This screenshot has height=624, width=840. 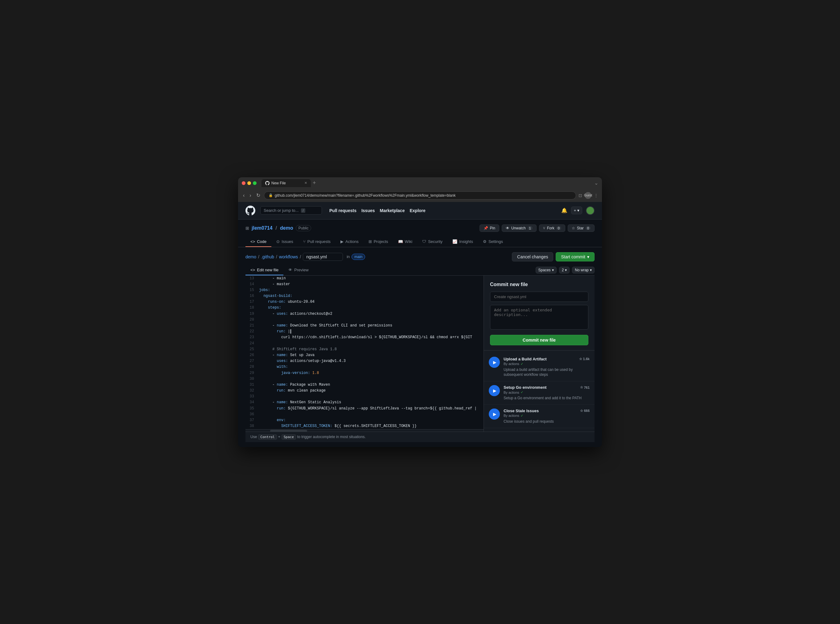 What do you see at coordinates (249, 183) in the screenshot?
I see `minimize-button` at bounding box center [249, 183].